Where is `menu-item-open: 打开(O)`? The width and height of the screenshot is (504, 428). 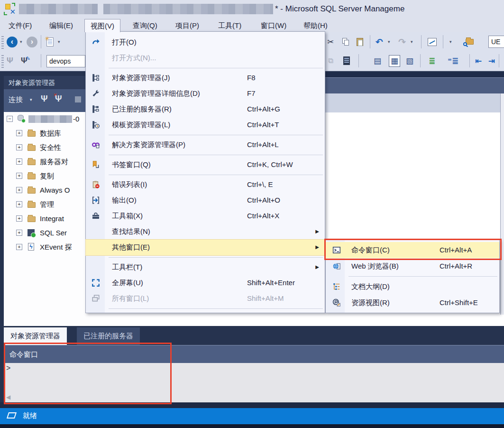
menu-item-open: 打开(O) is located at coordinates (205, 43).